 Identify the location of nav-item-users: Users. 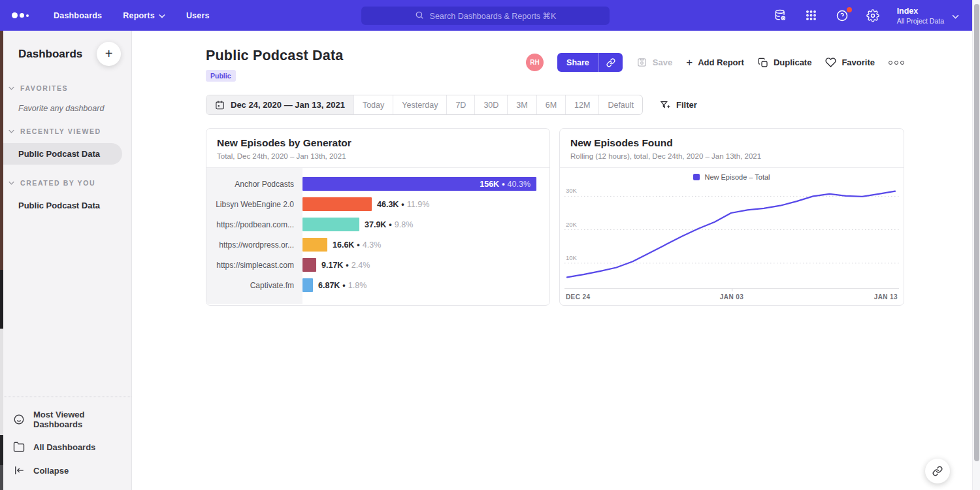
(198, 16).